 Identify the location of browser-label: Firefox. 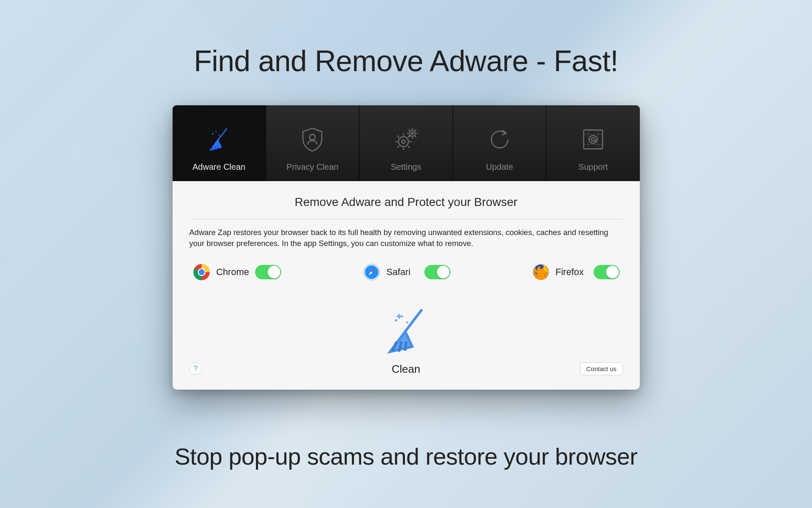
(572, 272).